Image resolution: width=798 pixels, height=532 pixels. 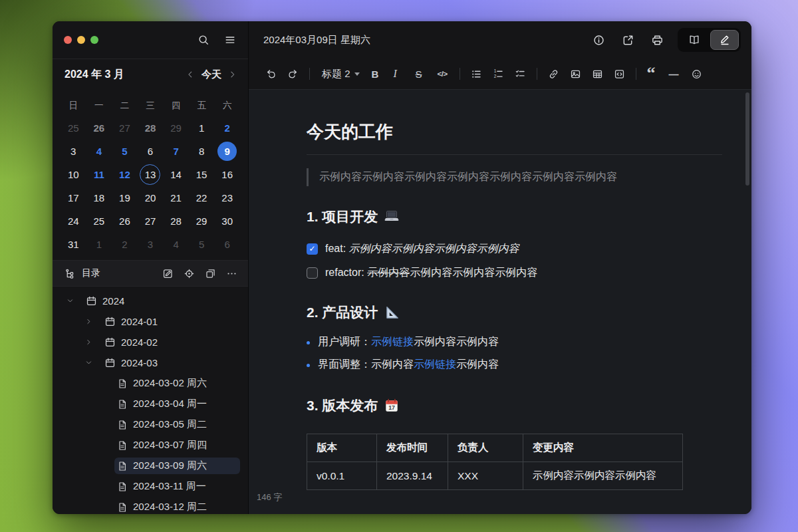 I want to click on tree-item-2024-03-09-周六: 2024-03-09 周六, so click(x=150, y=466).